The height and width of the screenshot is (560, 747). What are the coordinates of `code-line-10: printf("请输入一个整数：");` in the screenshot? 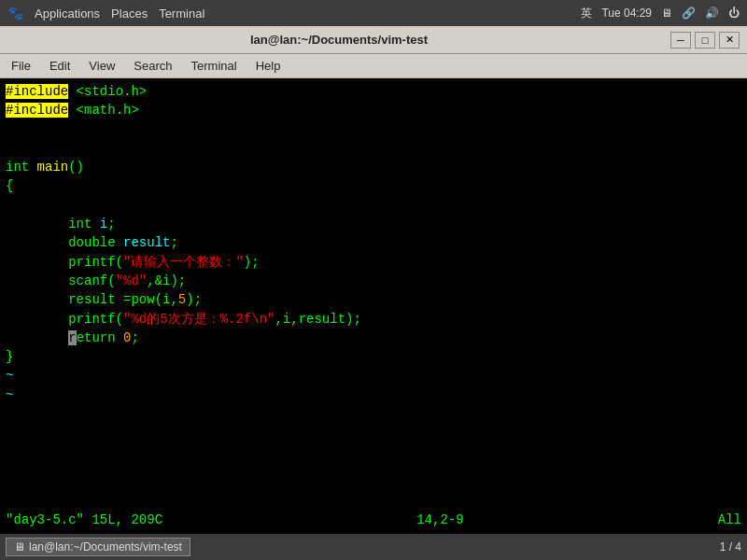 It's located at (374, 262).